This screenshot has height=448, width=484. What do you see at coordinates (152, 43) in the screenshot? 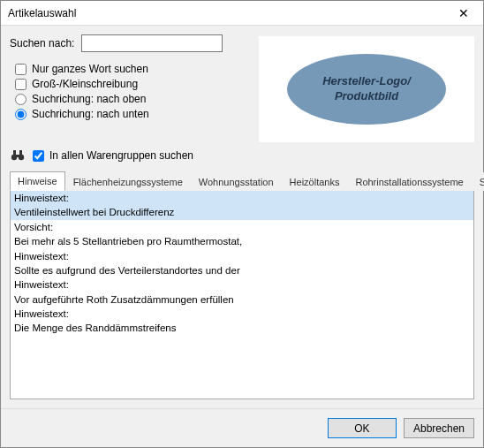
I see `search-input` at bounding box center [152, 43].